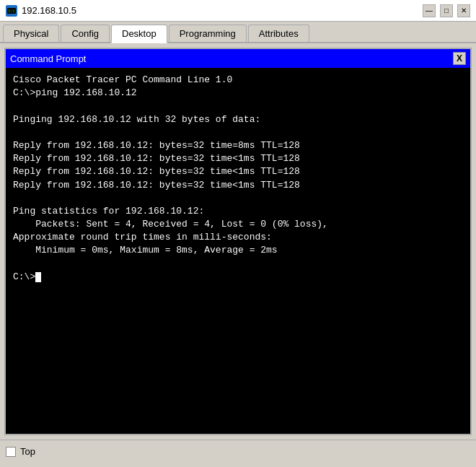 This screenshot has width=476, height=467. I want to click on top-label: Top, so click(27, 452).